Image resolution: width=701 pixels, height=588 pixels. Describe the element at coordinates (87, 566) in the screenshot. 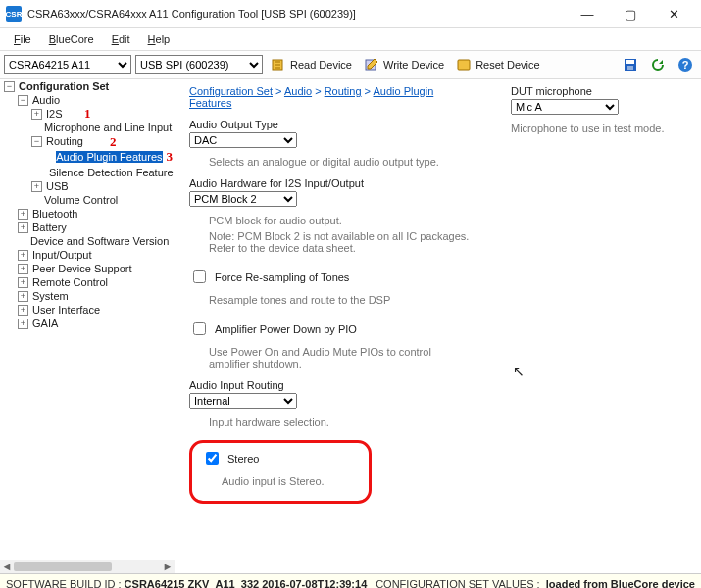

I see `tree-scrollbar: ◄ ►` at that location.